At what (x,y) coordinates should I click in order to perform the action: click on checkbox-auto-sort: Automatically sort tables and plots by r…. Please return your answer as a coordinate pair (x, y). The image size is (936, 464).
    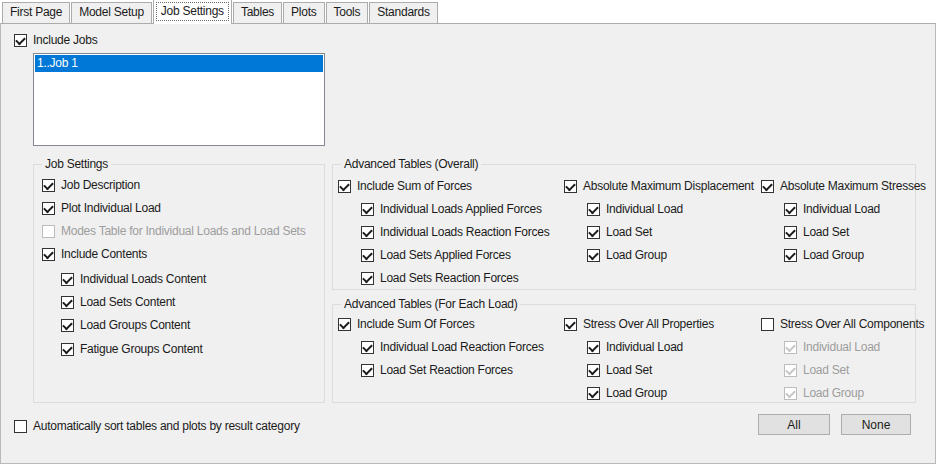
    Looking at the image, I should click on (157, 426).